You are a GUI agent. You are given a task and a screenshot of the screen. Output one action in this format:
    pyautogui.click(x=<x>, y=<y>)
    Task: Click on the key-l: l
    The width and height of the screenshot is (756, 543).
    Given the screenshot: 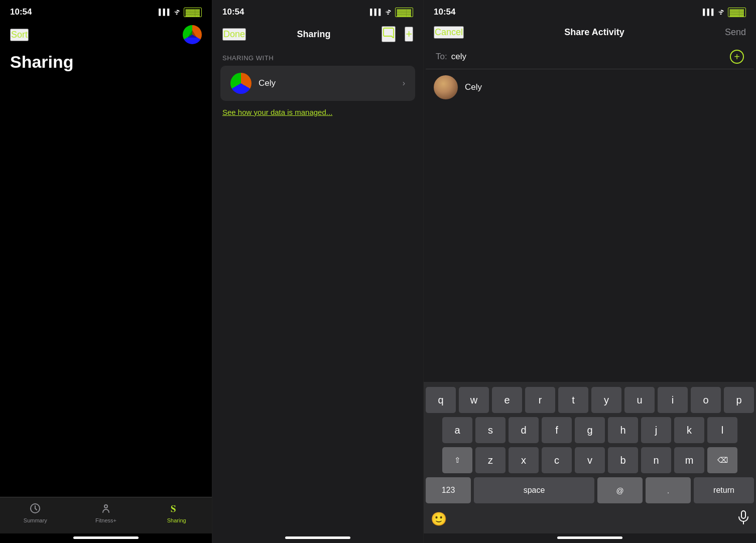 What is the action you would take?
    pyautogui.click(x=722, y=430)
    